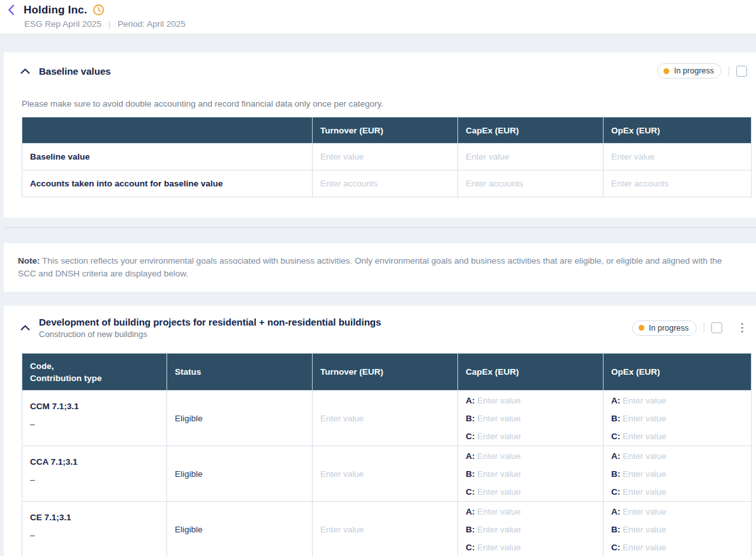 The image size is (756, 556). Describe the element at coordinates (387, 184) in the screenshot. I see `table-row: Accounts taken into account for baseline…` at that location.